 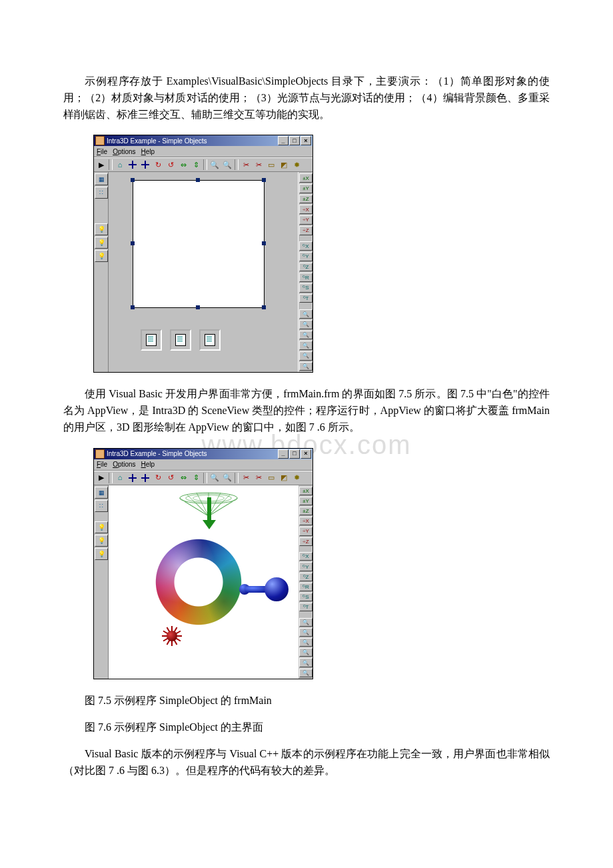 I want to click on figure-7-6-caption: 图 7.6 示例程序 SimpleObject 的主界面, so click(x=306, y=727).